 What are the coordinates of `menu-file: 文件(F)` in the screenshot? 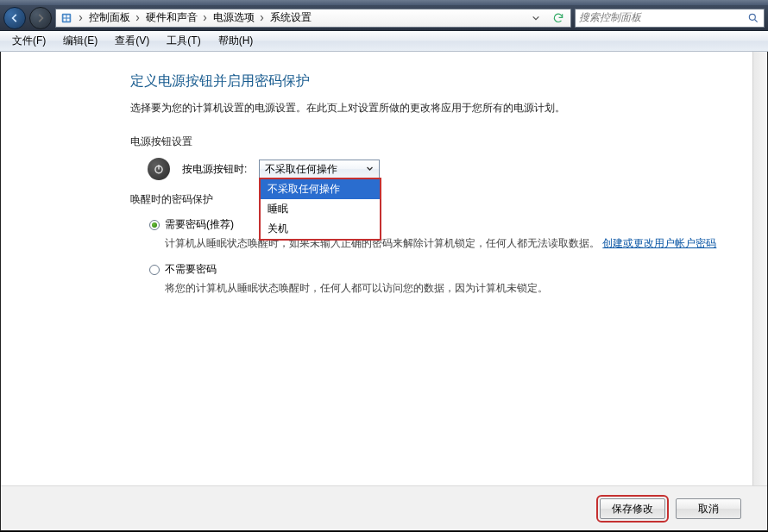 It's located at (29, 41).